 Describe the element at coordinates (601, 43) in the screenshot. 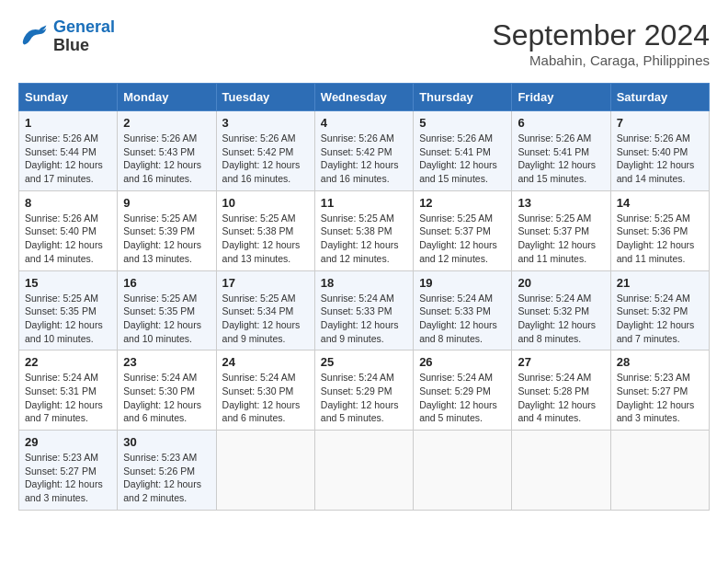

I see `title-block: September 2024 Mabahin, Caraga, Philippi…` at that location.